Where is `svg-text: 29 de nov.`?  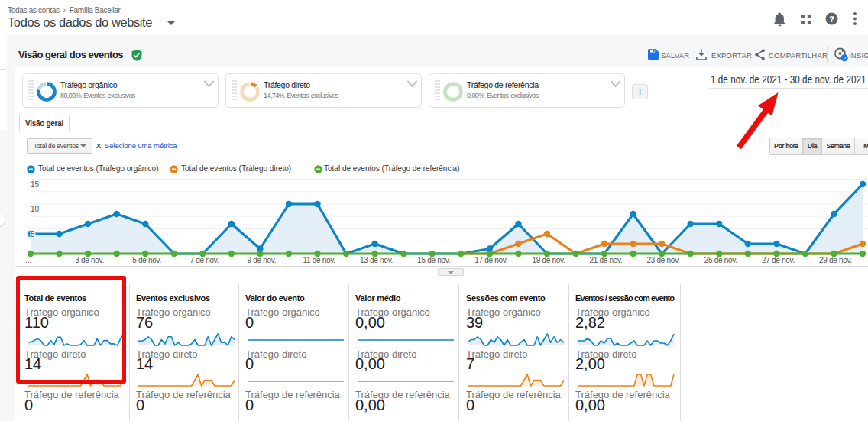 svg-text: 29 de nov. is located at coordinates (836, 260).